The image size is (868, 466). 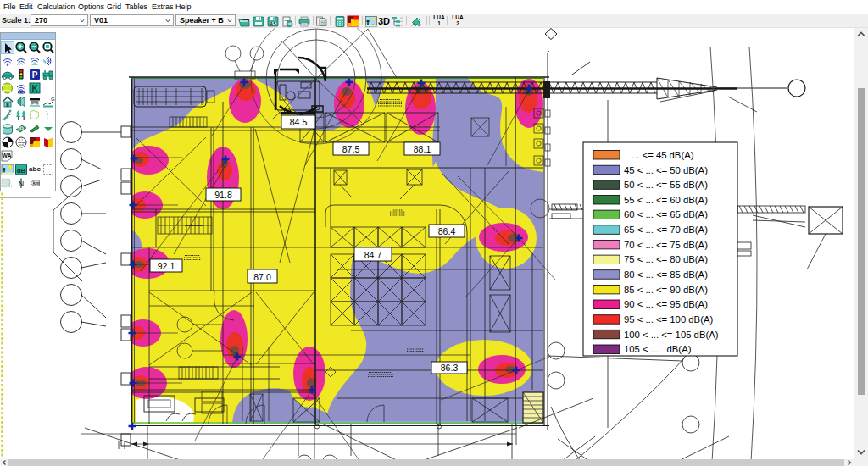 I want to click on svg-text: 91.8, so click(x=224, y=195).